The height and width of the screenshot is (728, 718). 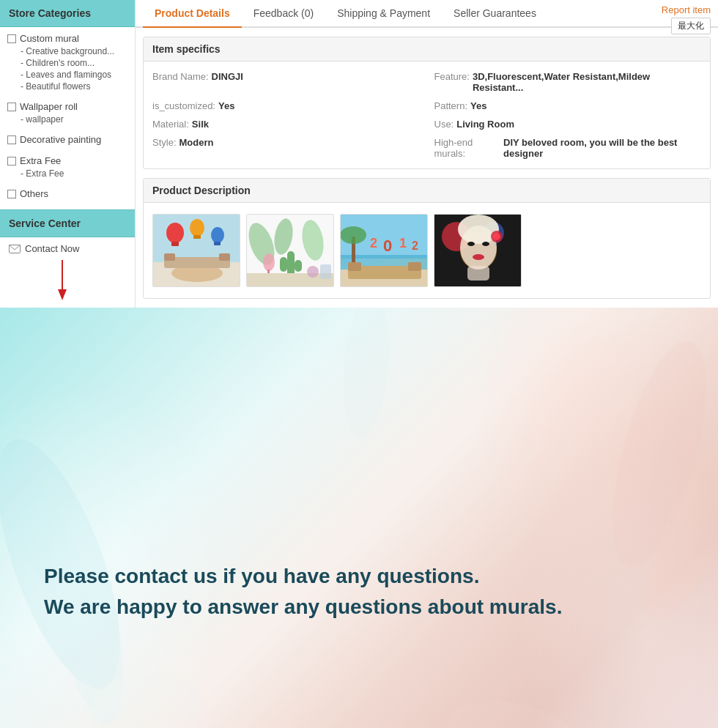 I want to click on svg-text: 0, so click(x=388, y=246).